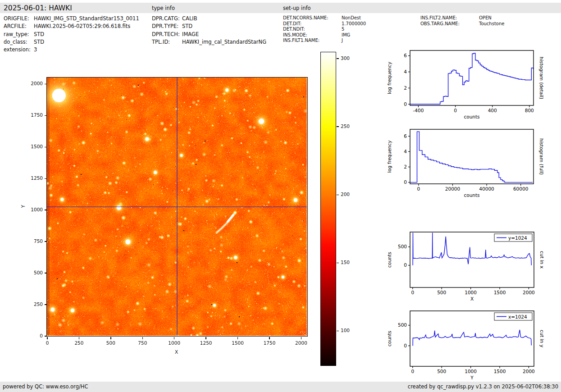 This screenshot has width=561, height=392. I want to click on colorbar-tick-label: 300, so click(345, 58).